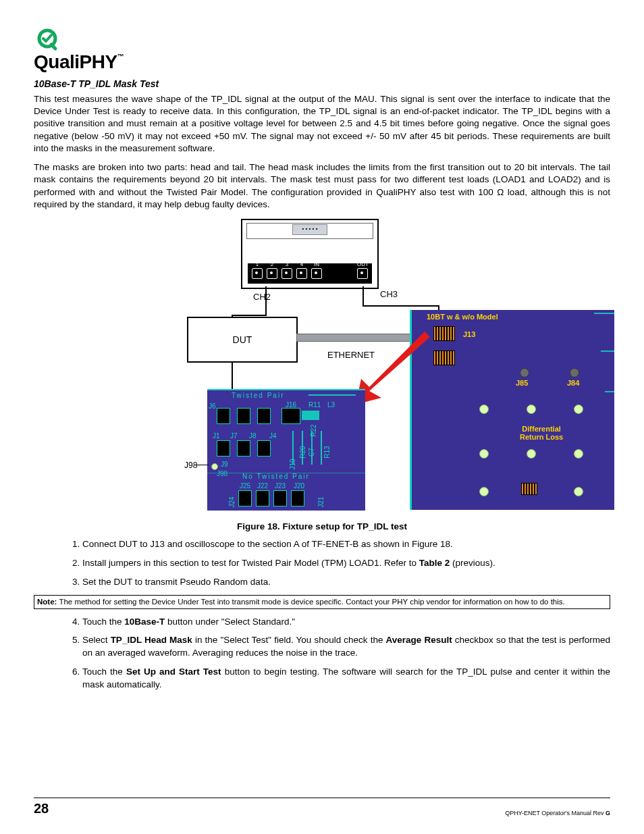 Image resolution: width=644 pixels, height=834 pixels. I want to click on footer-right: QPHY-ENET Operator's Manual Rev G, so click(558, 813).